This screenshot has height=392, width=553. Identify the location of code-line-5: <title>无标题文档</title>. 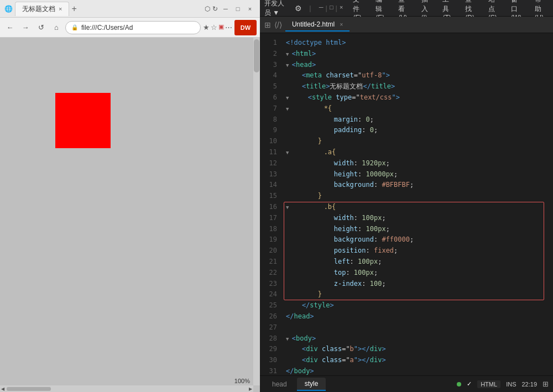
(417, 87).